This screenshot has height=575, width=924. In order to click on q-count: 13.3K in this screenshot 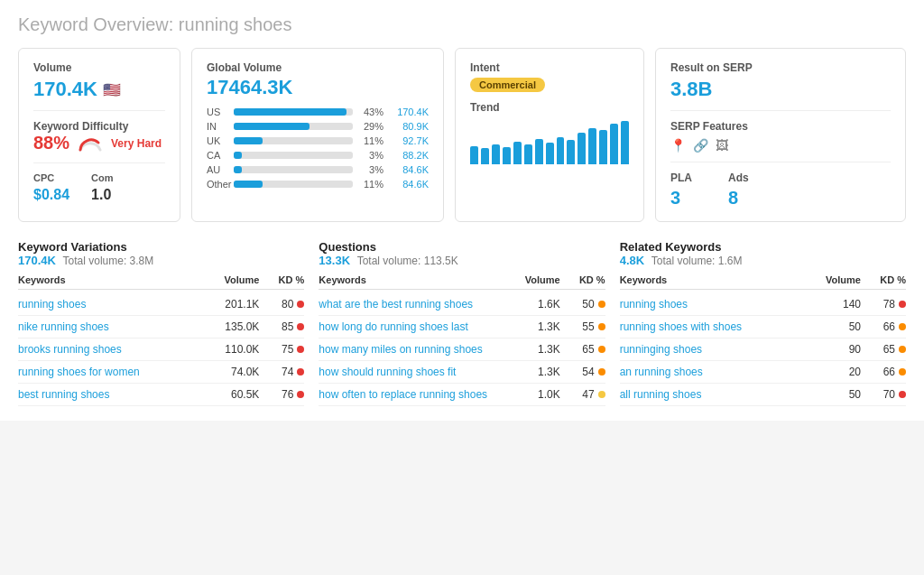, I will do `click(334, 260)`.